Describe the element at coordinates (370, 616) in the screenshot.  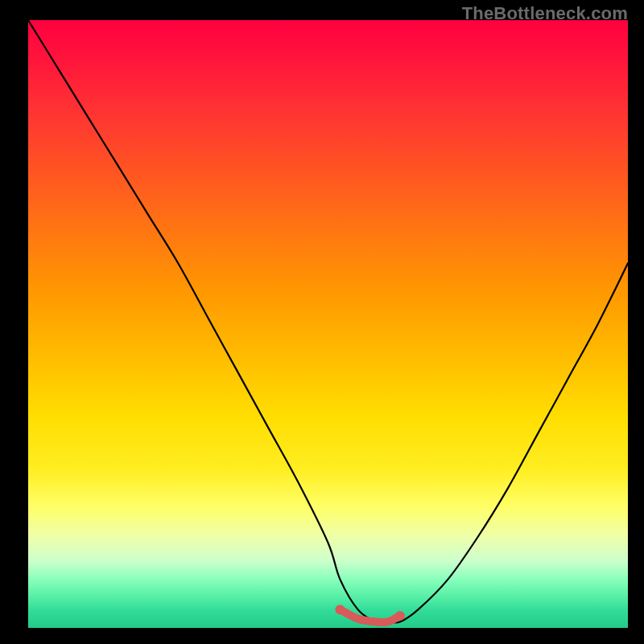
I see `chart-bottom-marker` at that location.